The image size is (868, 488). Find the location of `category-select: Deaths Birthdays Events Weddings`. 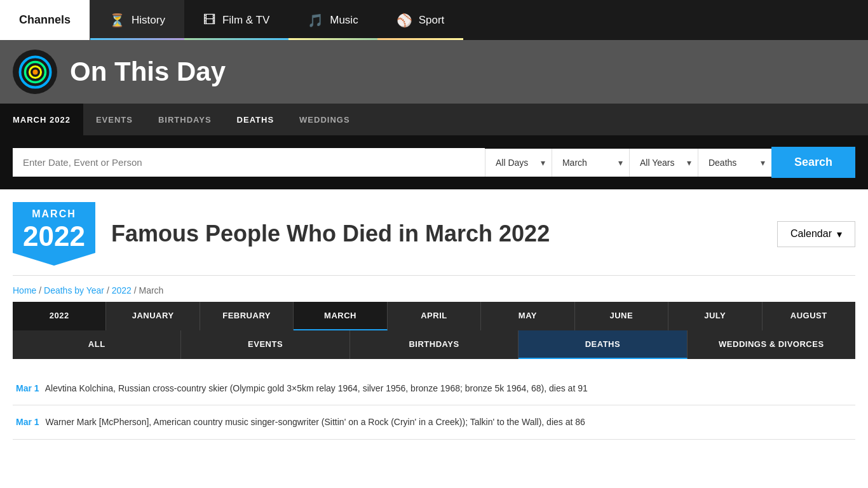

category-select: Deaths Birthdays Events Weddings is located at coordinates (735, 163).